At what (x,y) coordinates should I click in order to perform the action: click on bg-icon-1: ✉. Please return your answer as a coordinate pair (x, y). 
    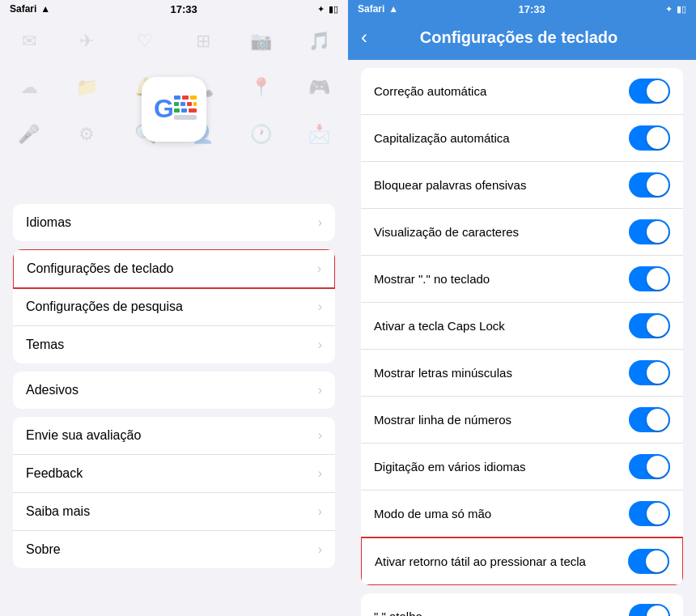
    Looking at the image, I should click on (29, 41).